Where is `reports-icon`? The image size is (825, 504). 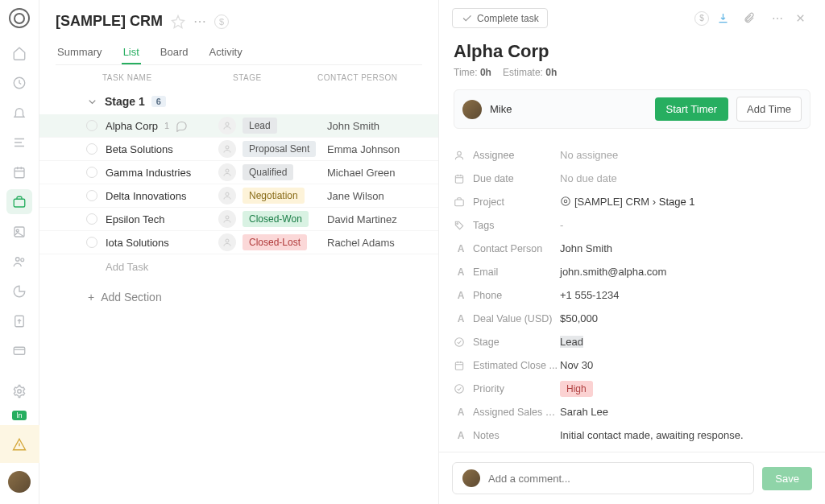
reports-icon is located at coordinates (19, 291).